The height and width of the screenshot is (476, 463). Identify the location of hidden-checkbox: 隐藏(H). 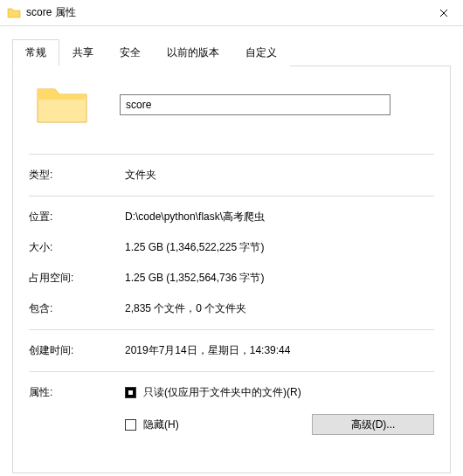
(152, 424).